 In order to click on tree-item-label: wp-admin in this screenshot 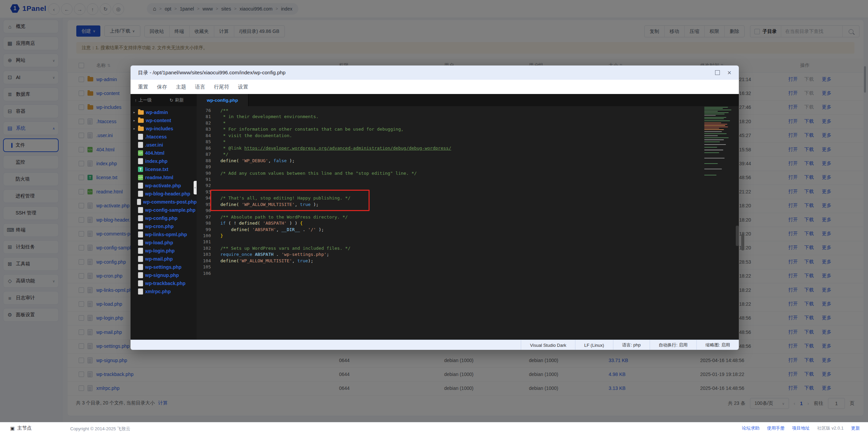, I will do `click(157, 112)`.